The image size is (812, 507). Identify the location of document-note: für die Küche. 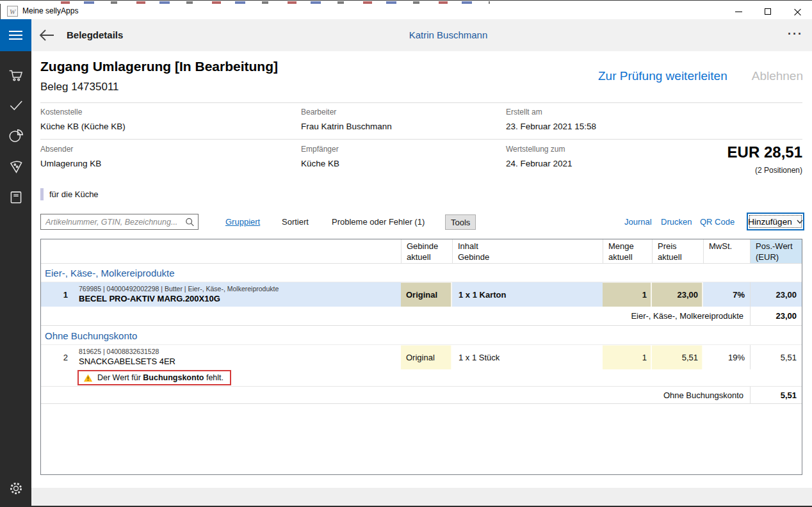
(69, 195).